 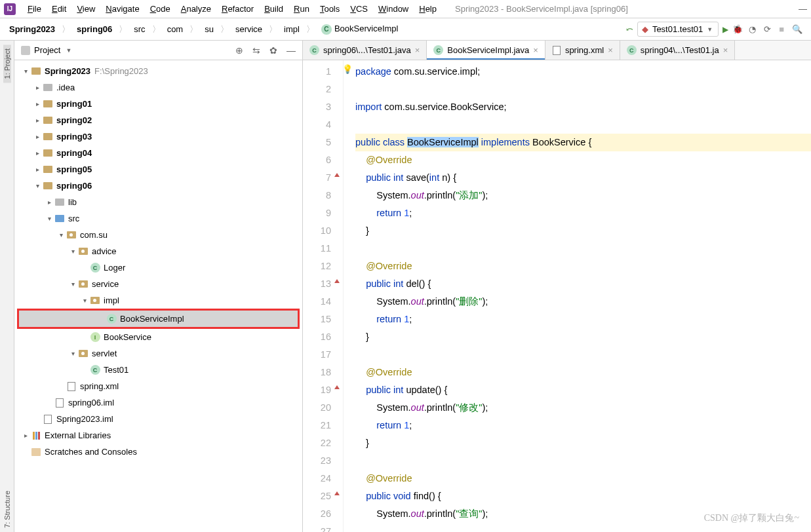 I want to click on tree-node: ▸spring01, so click(x=159, y=104).